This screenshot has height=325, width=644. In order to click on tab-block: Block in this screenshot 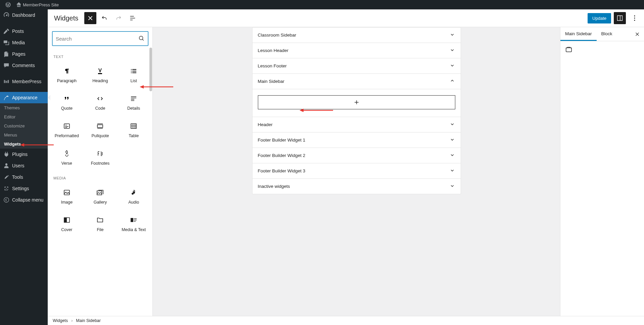, I will do `click(607, 34)`.